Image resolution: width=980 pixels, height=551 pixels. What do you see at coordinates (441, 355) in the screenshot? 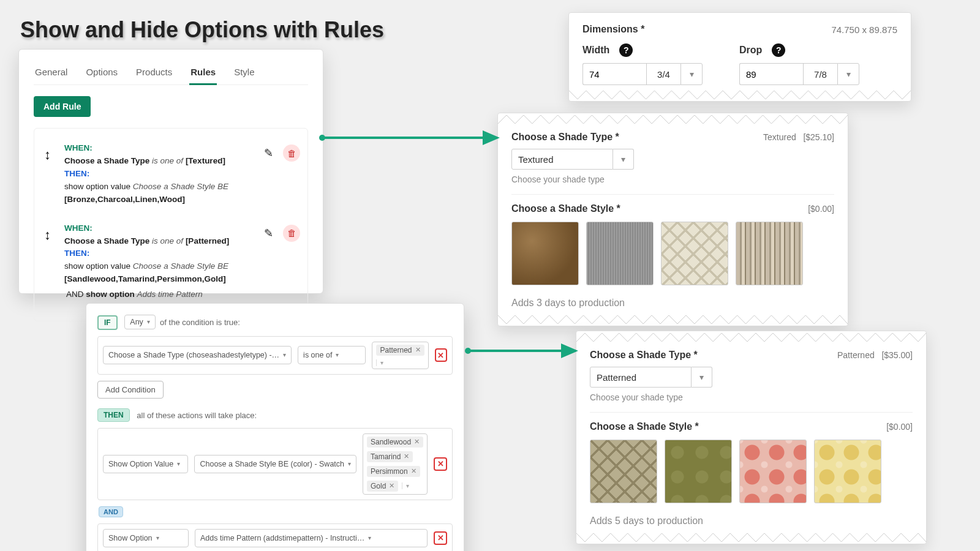
I see `delete-condition-icon: ✕` at bounding box center [441, 355].